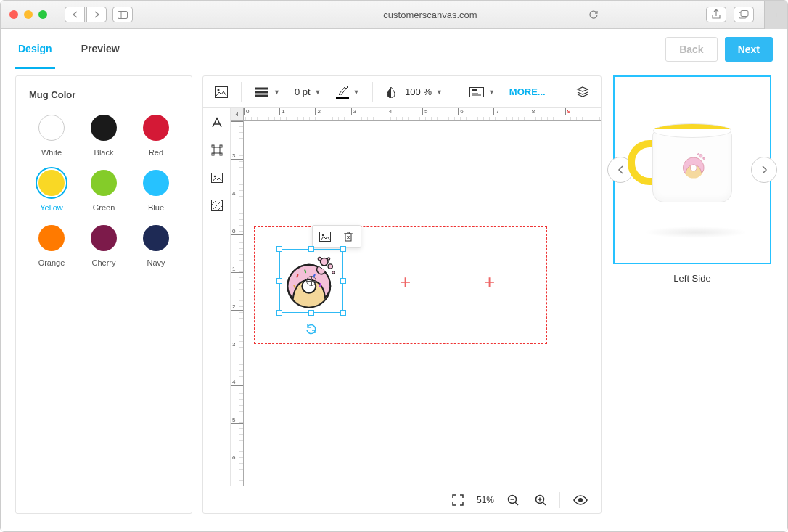 The image size is (788, 532). What do you see at coordinates (104, 245) in the screenshot?
I see `color-cherry: Cherry` at bounding box center [104, 245].